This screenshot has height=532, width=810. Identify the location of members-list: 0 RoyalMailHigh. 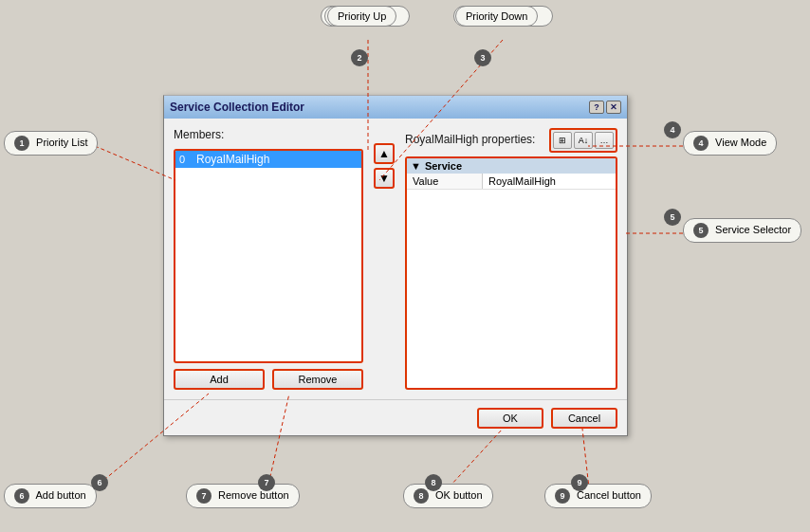
(268, 256).